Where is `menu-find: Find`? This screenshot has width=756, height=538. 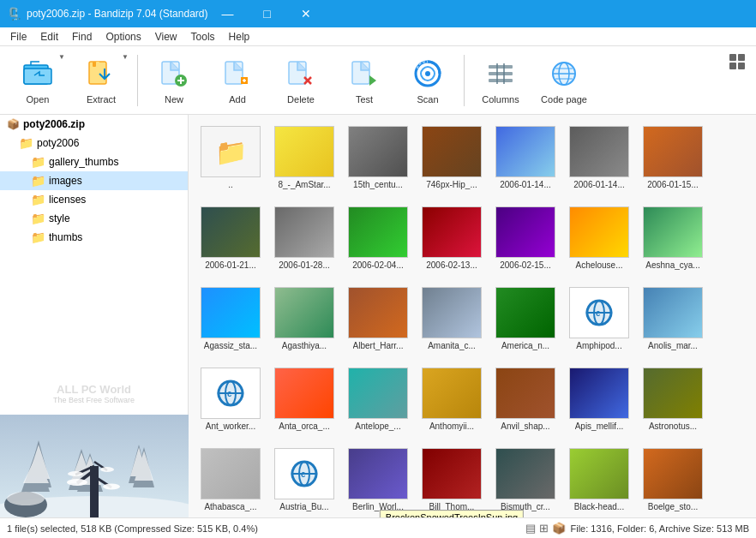
menu-find: Find is located at coordinates (82, 37).